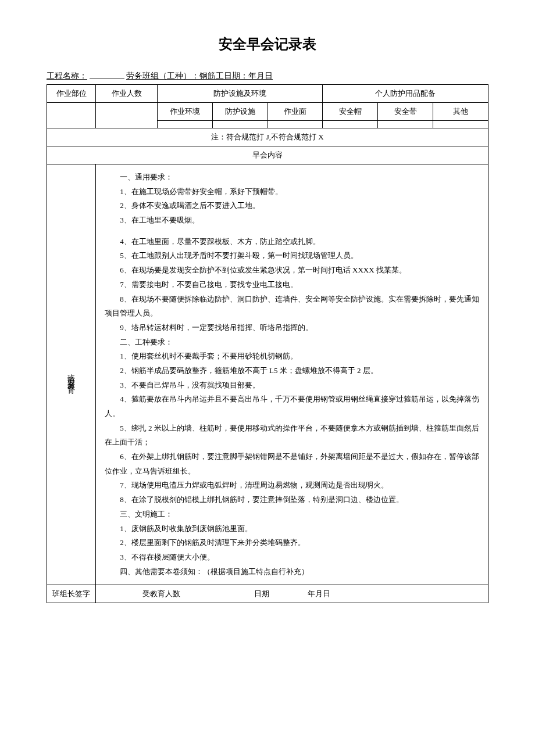 This screenshot has width=535, height=756. Describe the element at coordinates (185, 124) in the screenshot. I see `cell-work-env` at that location.